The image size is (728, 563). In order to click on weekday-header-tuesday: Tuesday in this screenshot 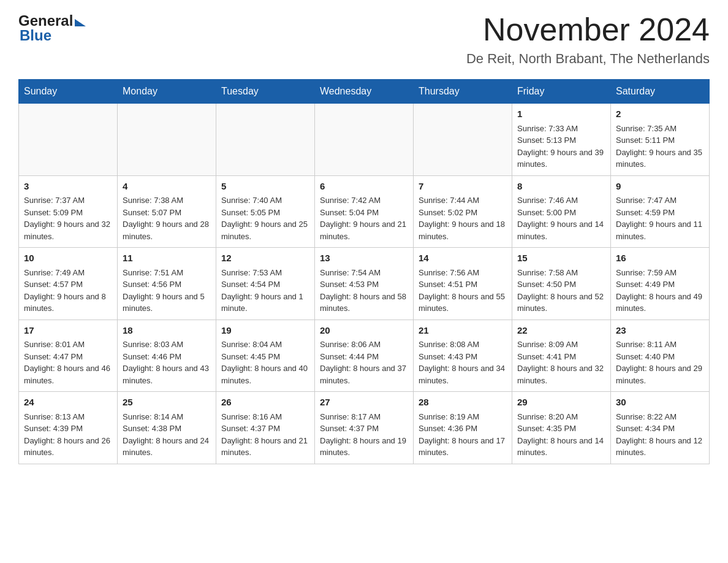, I will do `click(266, 92)`.